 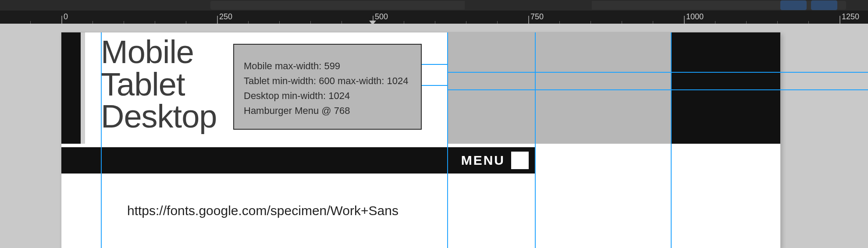 What do you see at coordinates (226, 17) in the screenshot?
I see `ruler-label: 250` at bounding box center [226, 17].